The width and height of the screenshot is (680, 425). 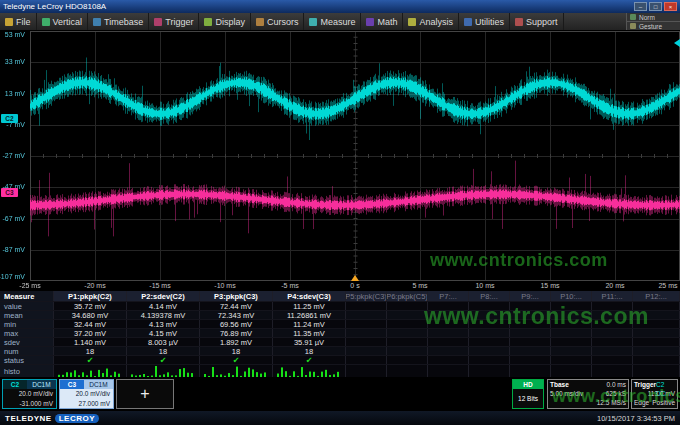 What do you see at coordinates (14, 156) in the screenshot?
I see `y-axis-label: -27 mV` at bounding box center [14, 156].